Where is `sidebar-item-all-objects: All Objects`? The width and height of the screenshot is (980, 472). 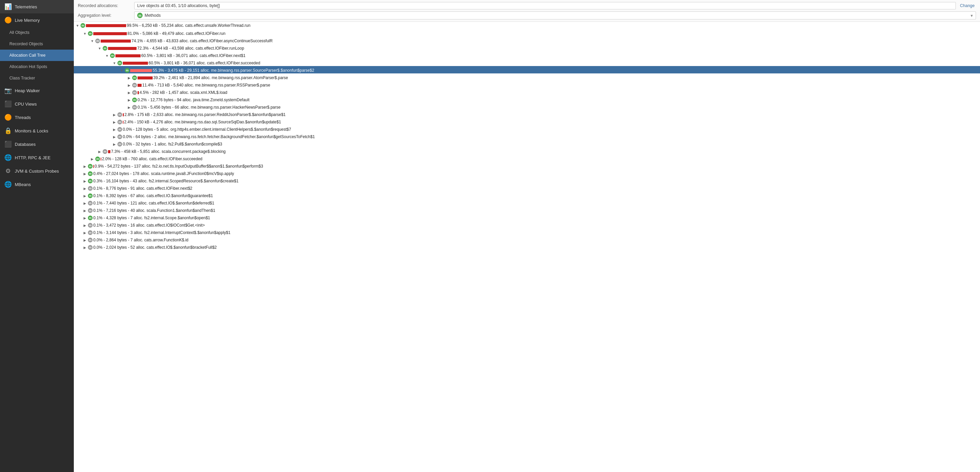
sidebar-item-all-objects: All Objects is located at coordinates (37, 33).